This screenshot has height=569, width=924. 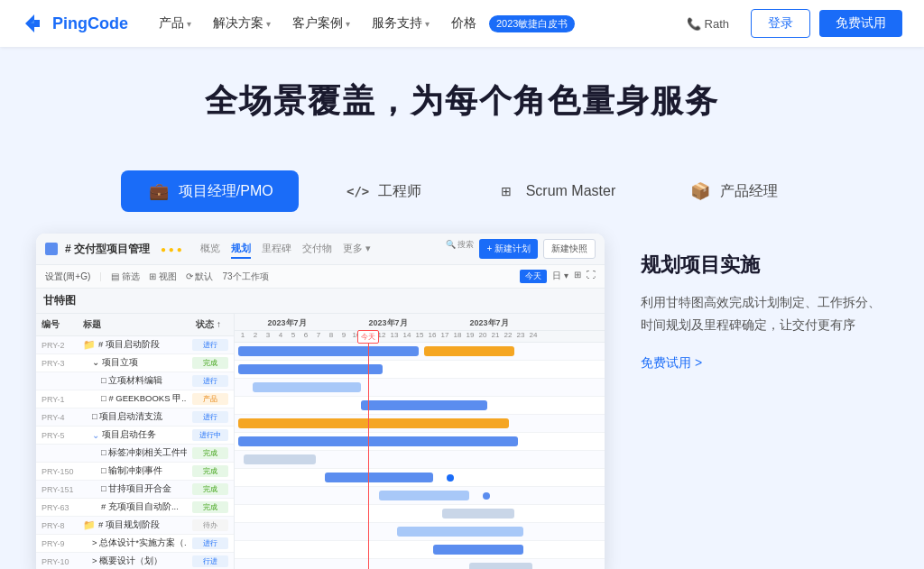 What do you see at coordinates (107, 249) in the screenshot?
I see `gantt-project-title: # 交付型项目管理` at bounding box center [107, 249].